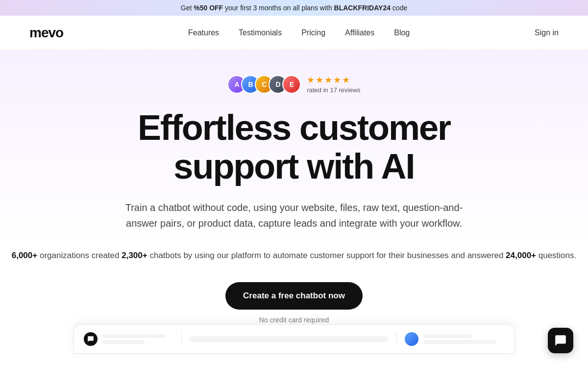 The height and width of the screenshot is (368, 588). What do you see at coordinates (556, 255) in the screenshot?
I see `stat3-suffix: questions.` at bounding box center [556, 255].